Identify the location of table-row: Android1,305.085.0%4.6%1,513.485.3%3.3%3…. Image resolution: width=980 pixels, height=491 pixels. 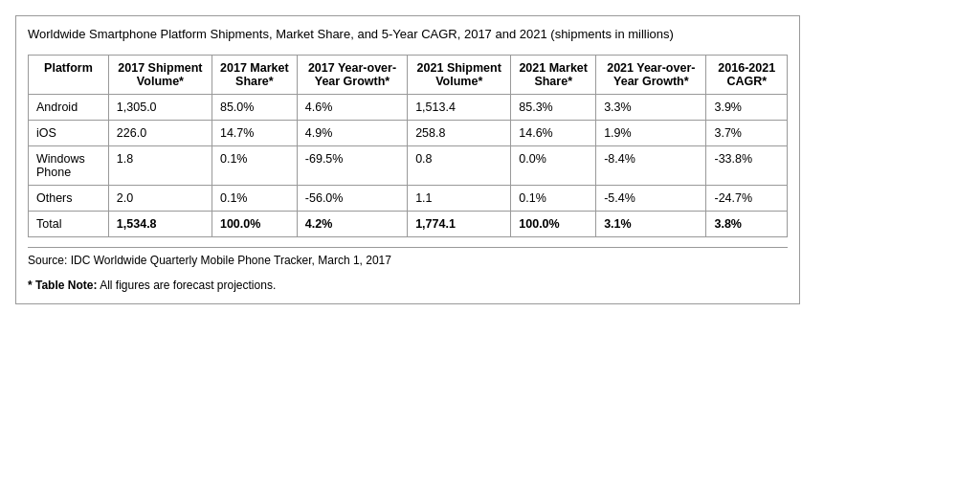
(408, 107).